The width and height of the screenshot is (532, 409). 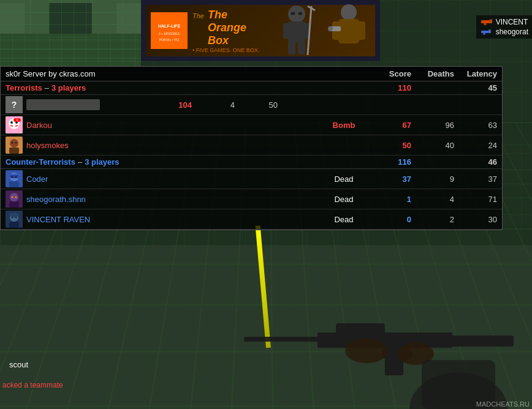 What do you see at coordinates (251, 219) in the screenshot?
I see `ct-player-row-3: VINCENT RAVEN Dead 0 2 30` at bounding box center [251, 219].